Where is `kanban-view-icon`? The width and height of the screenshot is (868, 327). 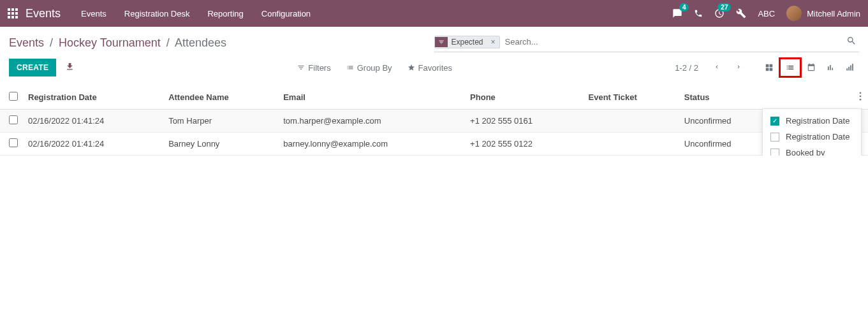
kanban-view-icon is located at coordinates (769, 68).